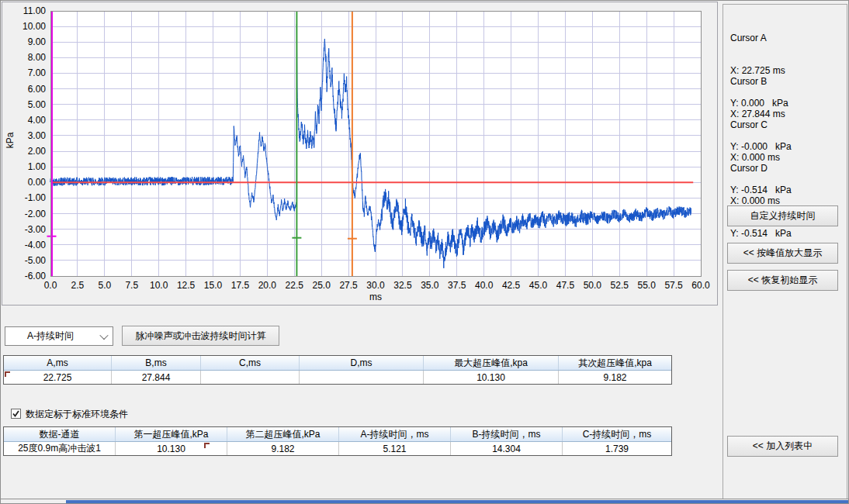  What do you see at coordinates (37, 89) in the screenshot?
I see `y-tick-label: 6.00` at bounding box center [37, 89].